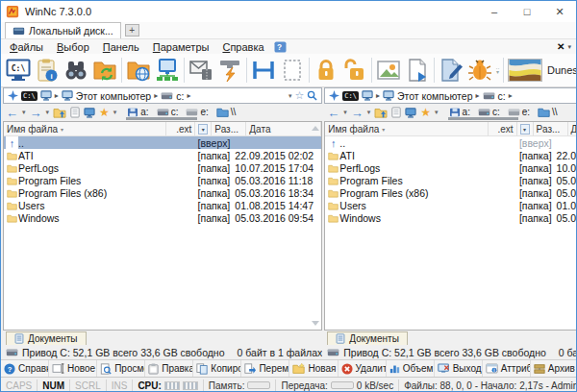  What do you see at coordinates (181, 47) in the screenshot?
I see `menu-options: Параметры` at bounding box center [181, 47].